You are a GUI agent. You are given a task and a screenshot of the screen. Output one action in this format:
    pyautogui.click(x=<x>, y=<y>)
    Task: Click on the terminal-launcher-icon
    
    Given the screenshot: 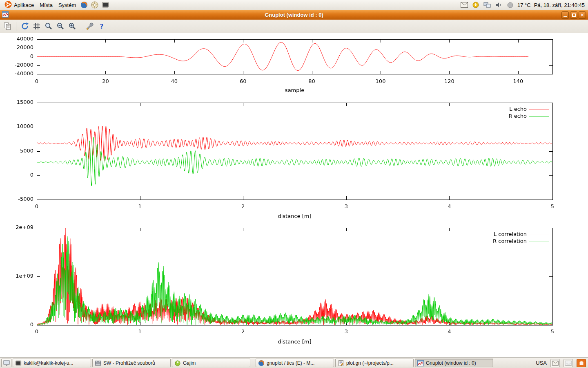 What is the action you would take?
    pyautogui.click(x=105, y=5)
    